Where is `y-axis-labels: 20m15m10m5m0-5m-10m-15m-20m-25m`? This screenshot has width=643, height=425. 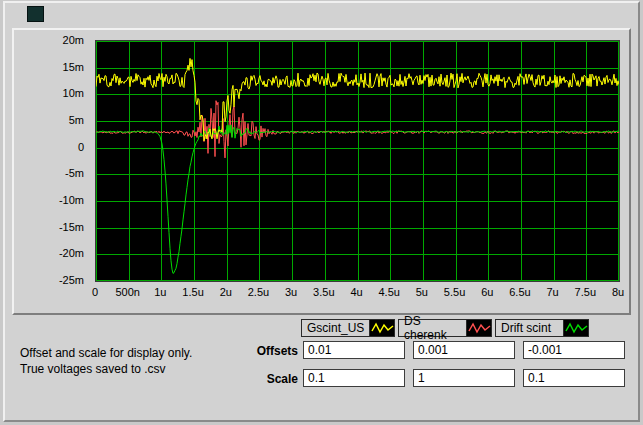
y-axis-labels: 20m15m10m5m0-5m-10m-15m-20m-25m is located at coordinates (52, 161).